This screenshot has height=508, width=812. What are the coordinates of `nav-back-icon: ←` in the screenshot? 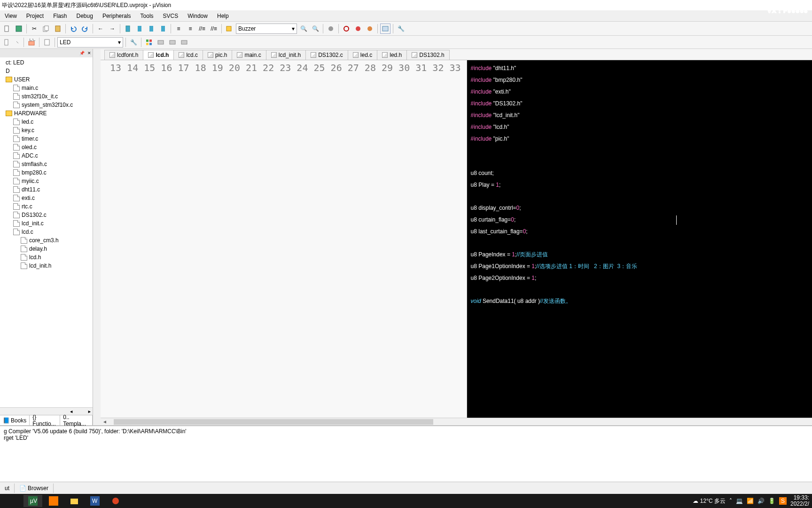 It's located at (101, 29).